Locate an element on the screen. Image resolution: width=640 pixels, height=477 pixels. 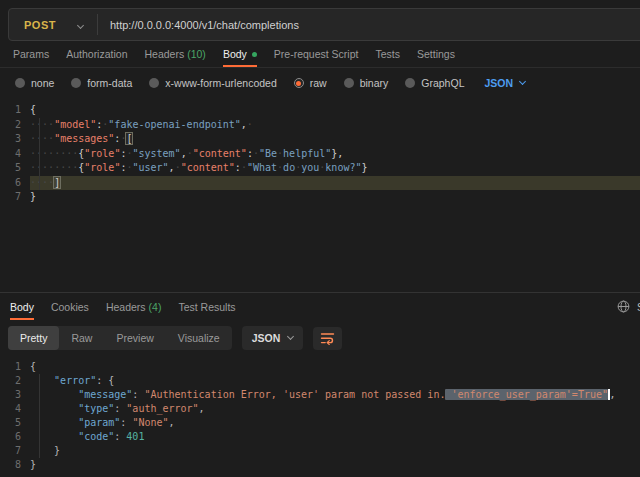
wrap-text-button is located at coordinates (328, 338).